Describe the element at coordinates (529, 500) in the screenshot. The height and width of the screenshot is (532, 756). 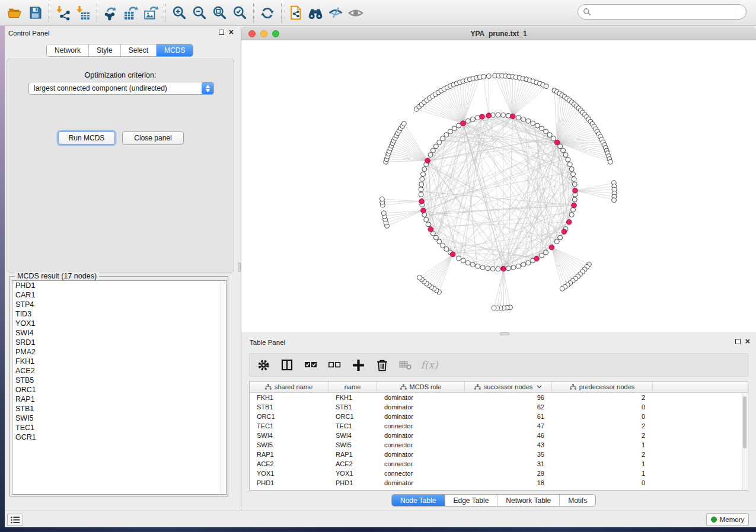
I see `tab-network-table: Network Table` at that location.